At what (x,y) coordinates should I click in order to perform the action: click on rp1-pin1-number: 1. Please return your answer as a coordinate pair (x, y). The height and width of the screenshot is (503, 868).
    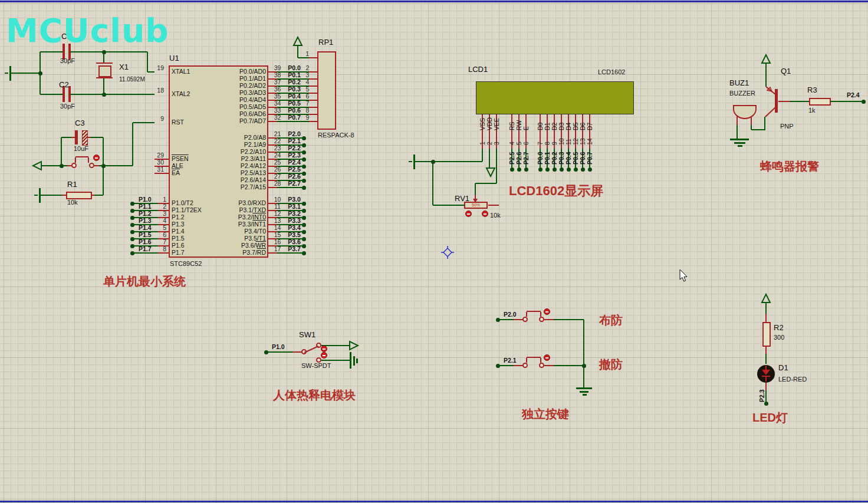
    Looking at the image, I should click on (305, 54).